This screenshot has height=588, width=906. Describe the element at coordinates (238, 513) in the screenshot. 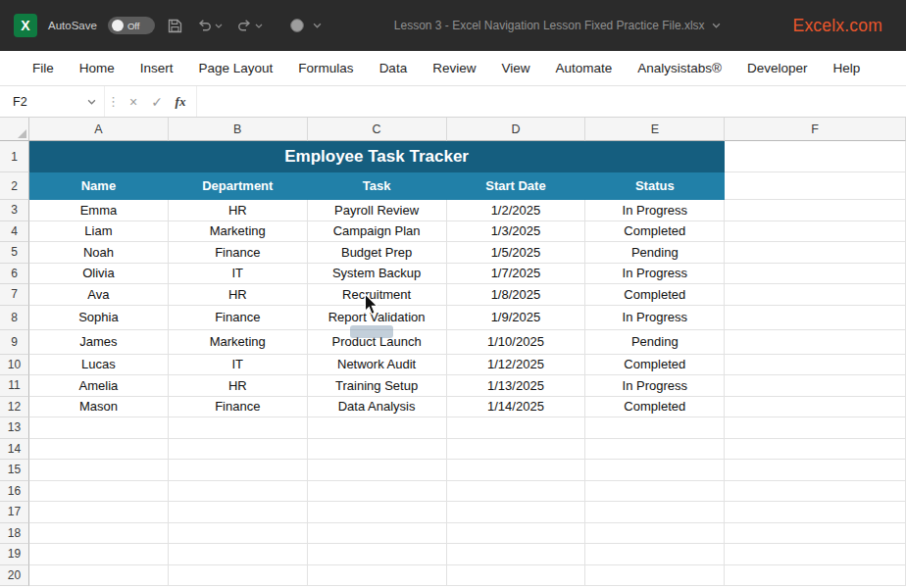

I see `cell-B17` at that location.